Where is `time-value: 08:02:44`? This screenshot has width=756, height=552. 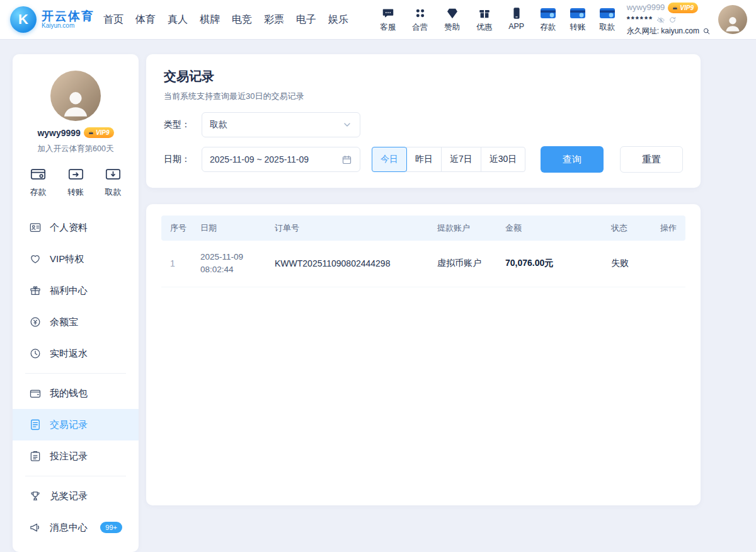 time-value: 08:02:44 is located at coordinates (231, 270).